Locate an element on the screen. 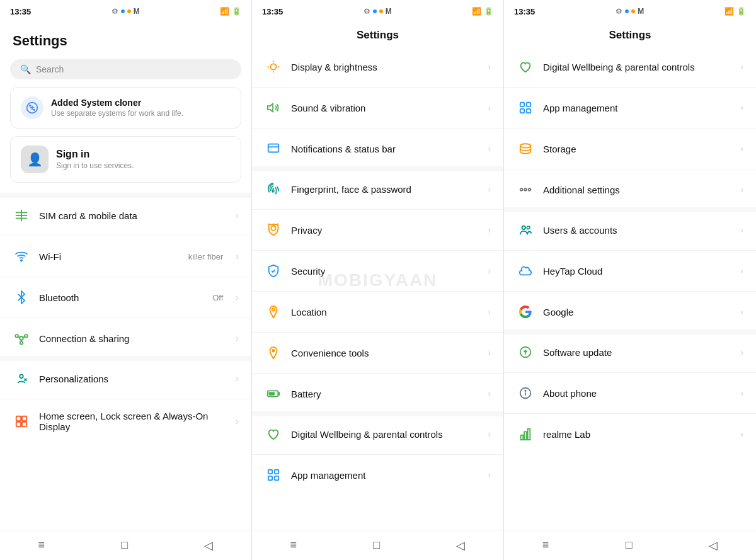 The height and width of the screenshot is (560, 756). wifi-value: killer fiber is located at coordinates (206, 257).